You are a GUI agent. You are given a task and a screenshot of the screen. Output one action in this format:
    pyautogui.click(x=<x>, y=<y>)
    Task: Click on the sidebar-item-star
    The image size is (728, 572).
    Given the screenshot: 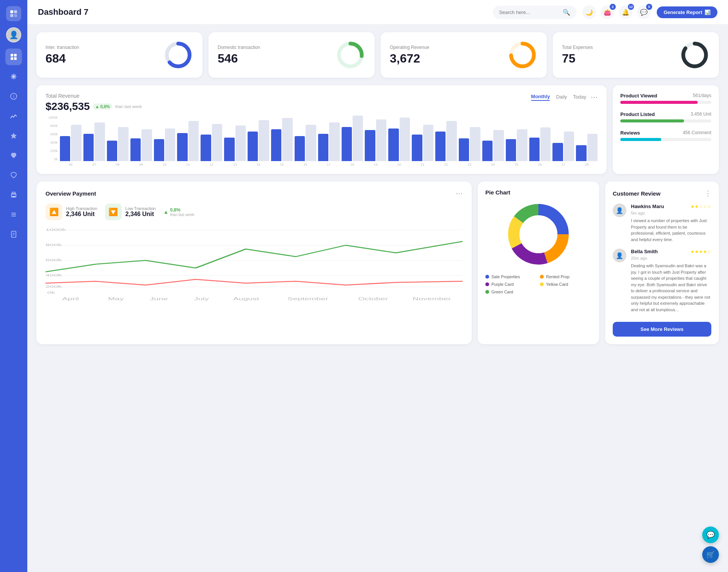 What is the action you would take?
    pyautogui.click(x=14, y=136)
    